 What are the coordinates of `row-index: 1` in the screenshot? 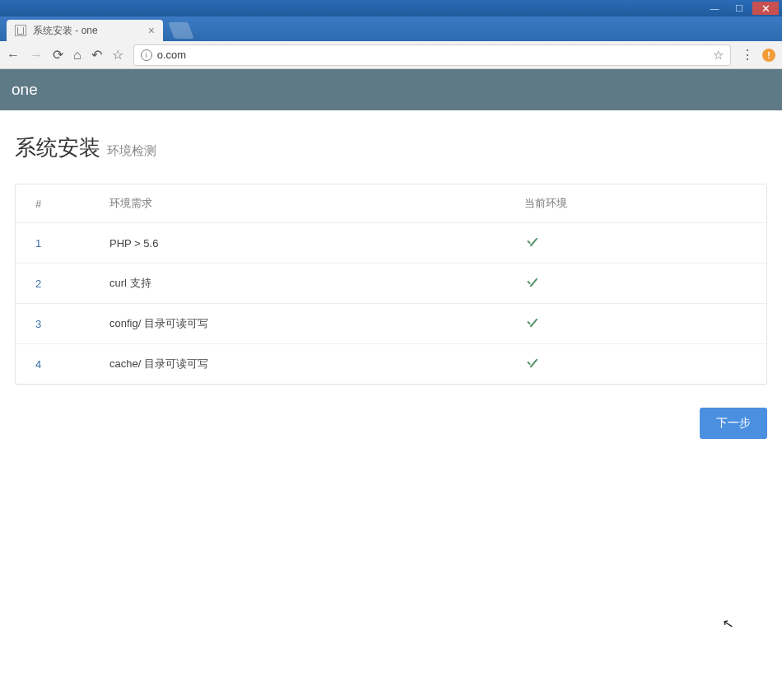 It's located at (72, 244).